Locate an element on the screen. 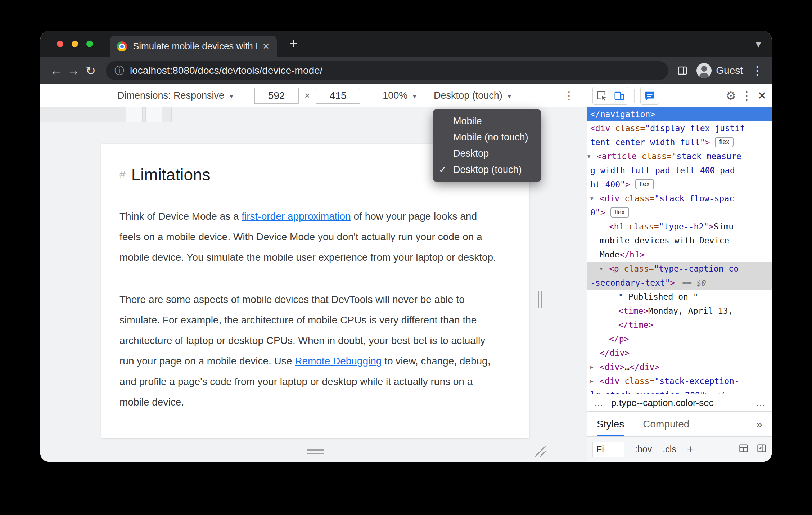 Image resolution: width=812 pixels, height=515 pixels. dom-tree-row: ▼<div class="stack flow-spac is located at coordinates (680, 199).